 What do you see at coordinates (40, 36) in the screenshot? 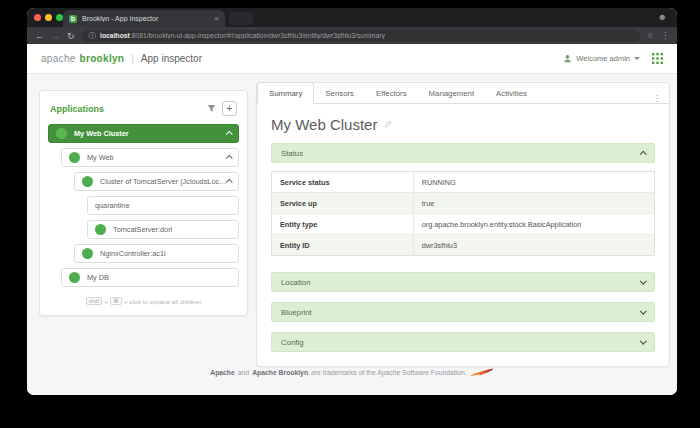
I see `back-icon: ←` at bounding box center [40, 36].